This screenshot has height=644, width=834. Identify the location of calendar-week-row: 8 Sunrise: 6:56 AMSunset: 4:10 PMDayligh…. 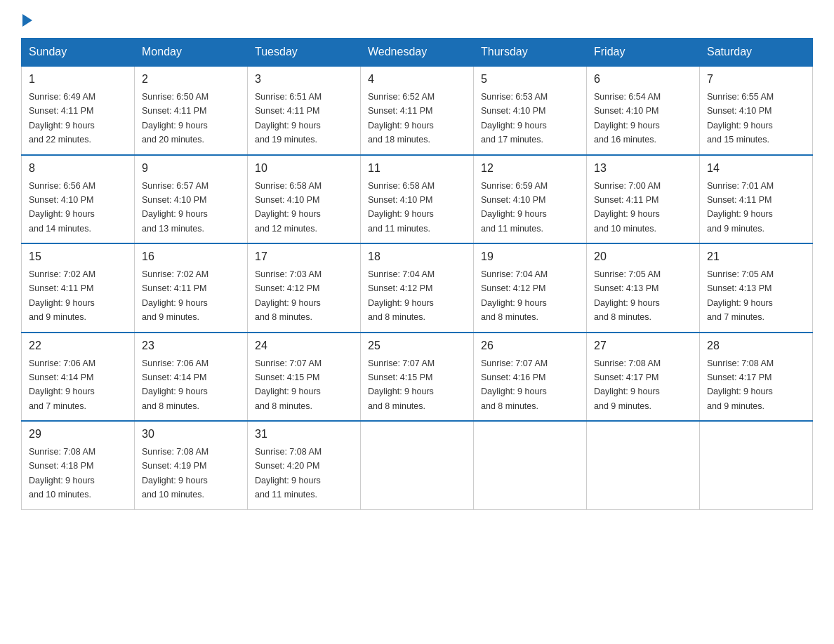
(417, 199).